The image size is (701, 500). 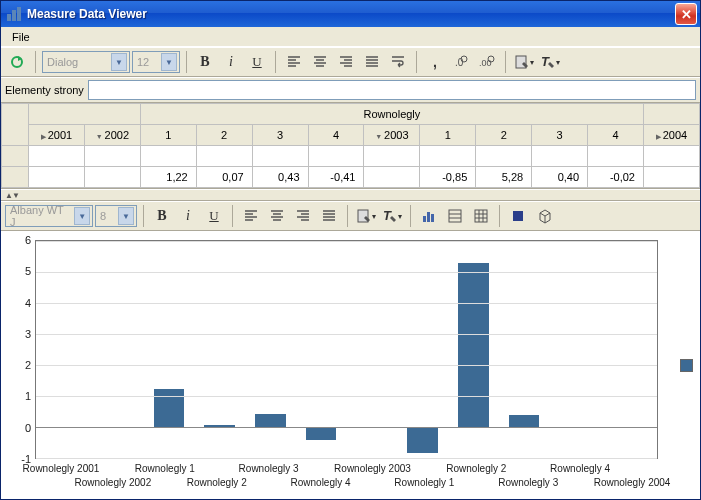 I want to click on row-header-corner, so click(x=16, y=125).